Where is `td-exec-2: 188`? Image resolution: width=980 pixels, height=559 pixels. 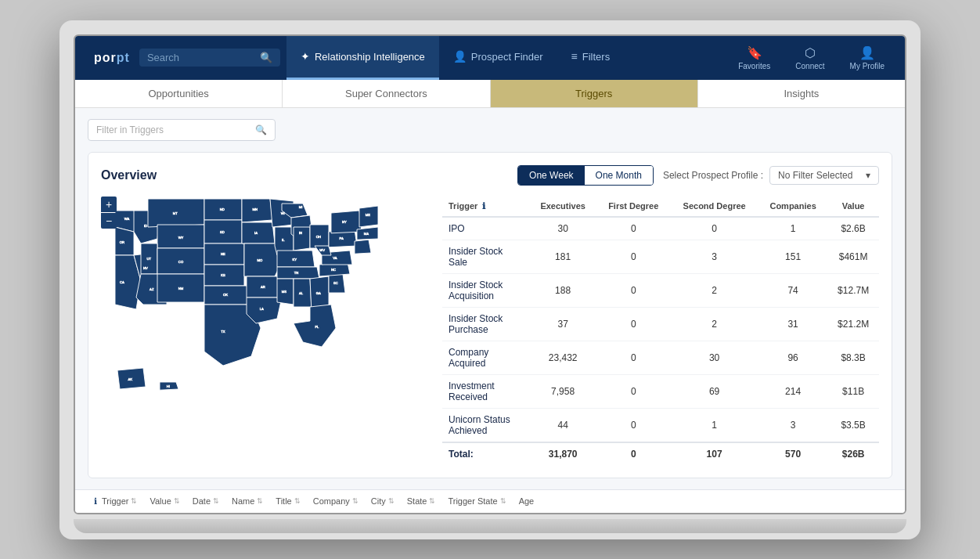
td-exec-2: 188 is located at coordinates (563, 290).